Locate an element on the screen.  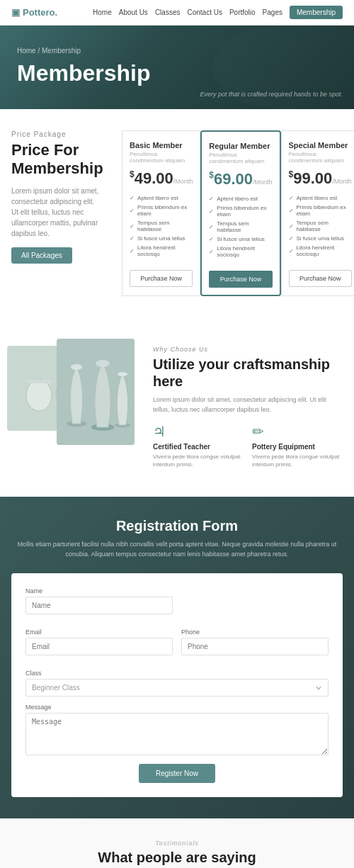
class-label: Class is located at coordinates (177, 673).